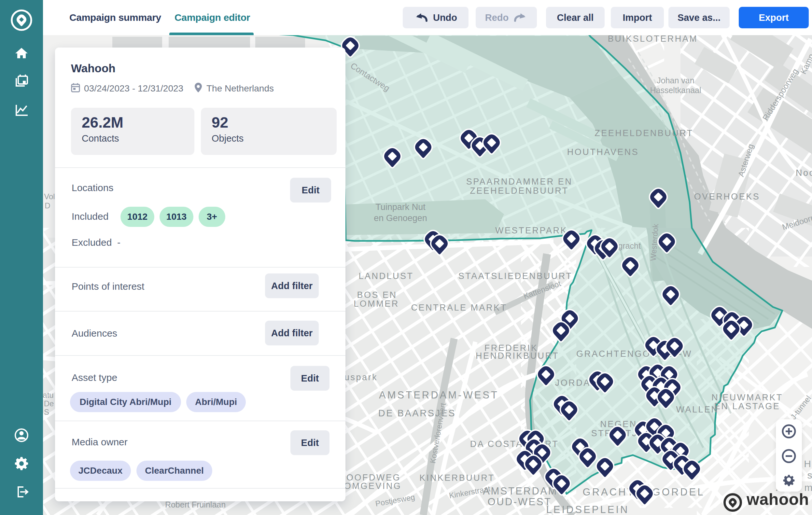 The image size is (812, 515). Describe the element at coordinates (675, 90) in the screenshot. I see `svg-text: Hasseltkanaal` at that location.